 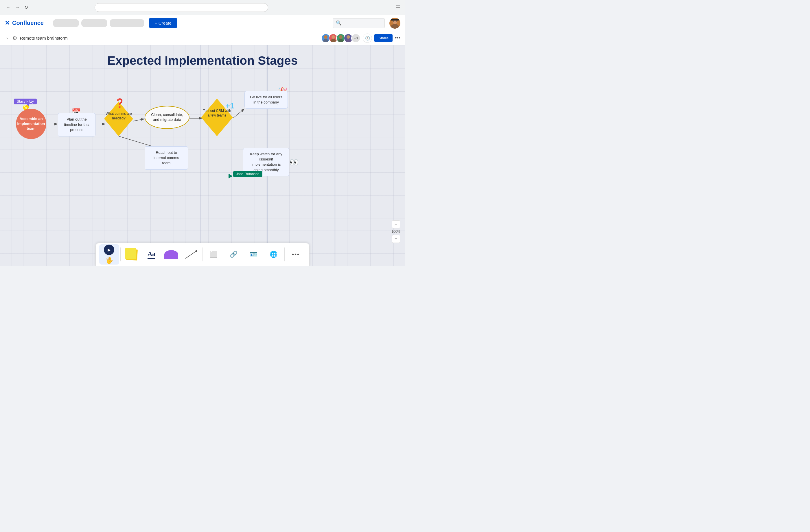 What do you see at coordinates (26, 7) in the screenshot?
I see `refresh-button: ↻` at bounding box center [26, 7].